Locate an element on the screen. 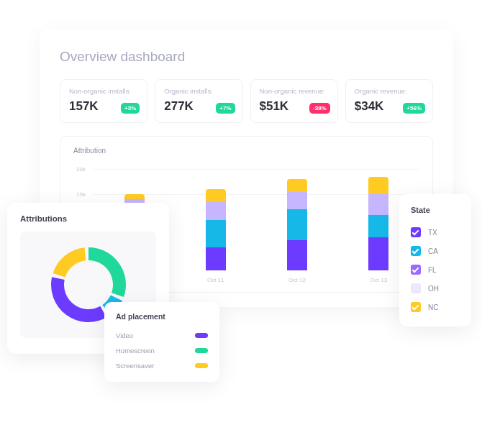  stat-value: 157K is located at coordinates (83, 106).